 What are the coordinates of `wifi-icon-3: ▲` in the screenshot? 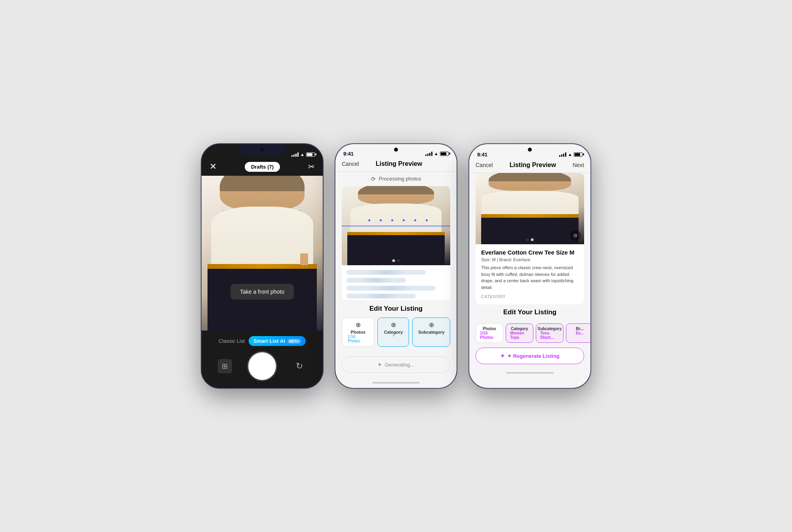 It's located at (570, 154).